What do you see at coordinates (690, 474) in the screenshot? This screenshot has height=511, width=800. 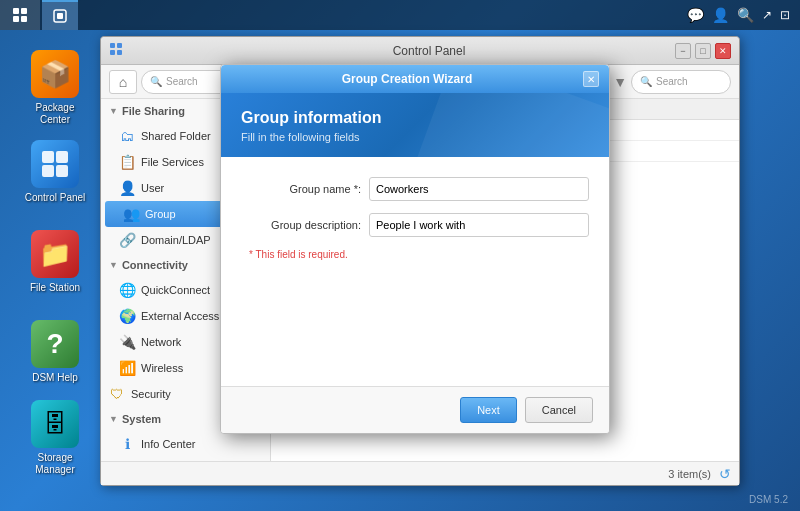 I see `item-count: 3 item(s)` at bounding box center [690, 474].